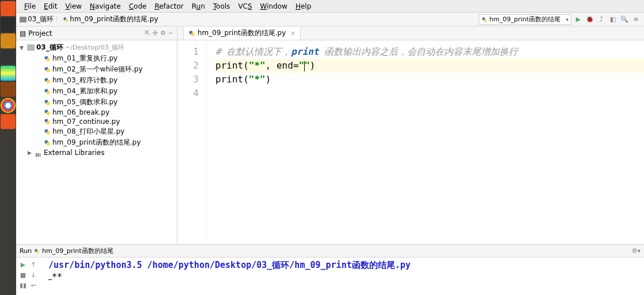 The width and height of the screenshot is (644, 295). What do you see at coordinates (344, 265) in the screenshot?
I see `run-command-line: /usr/bin/python3.5 /home/python/Desktop/…` at bounding box center [344, 265].